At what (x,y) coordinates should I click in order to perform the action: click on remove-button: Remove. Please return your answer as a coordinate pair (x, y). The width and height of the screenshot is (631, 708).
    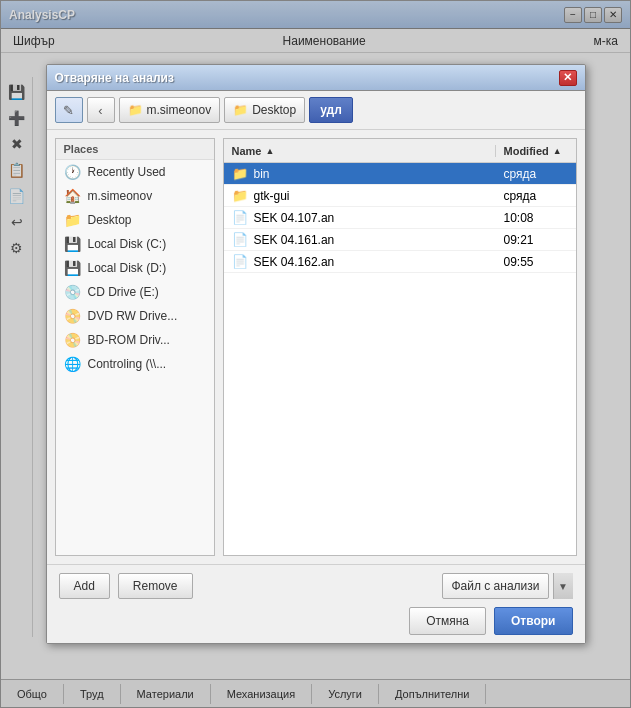
    Looking at the image, I should click on (156, 586).